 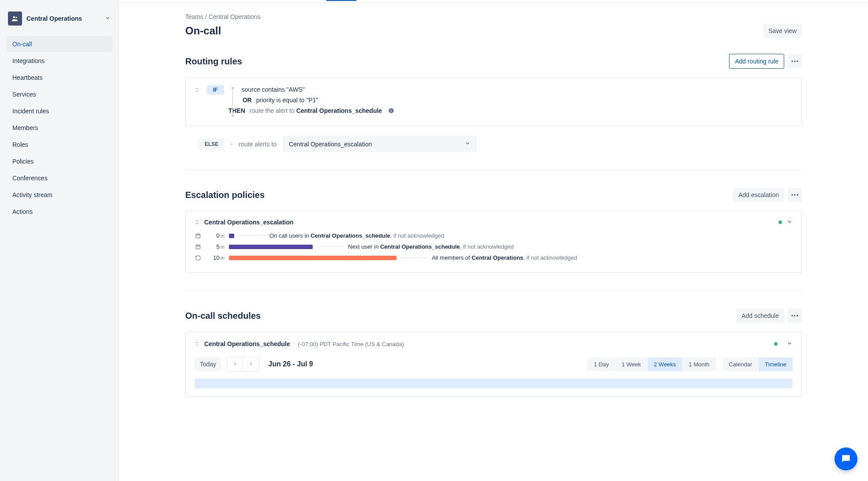 What do you see at coordinates (247, 344) in the screenshot?
I see `schedule-name: Central Operations_schedule` at bounding box center [247, 344].